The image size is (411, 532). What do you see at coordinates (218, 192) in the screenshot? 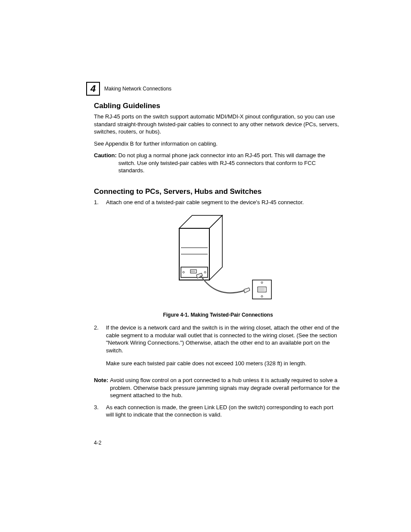
I see `section-title-connecting: Connecting to PCs, Servers, Hubs and Swi…` at bounding box center [218, 192].